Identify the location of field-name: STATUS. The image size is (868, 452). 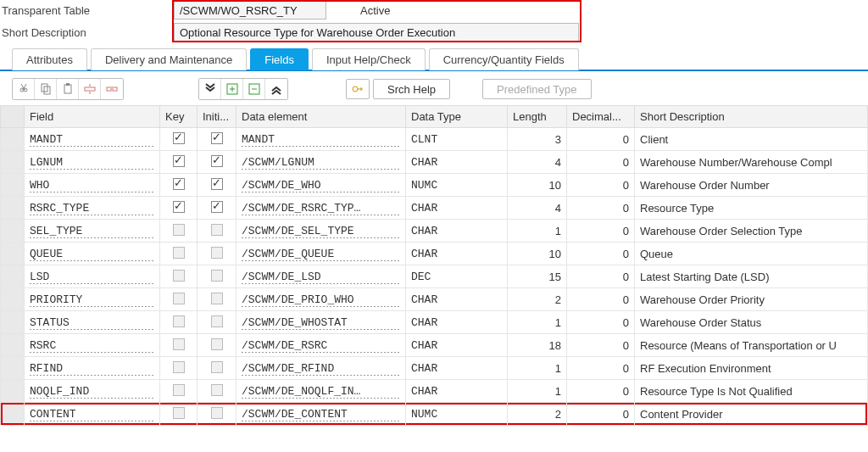
(92, 323).